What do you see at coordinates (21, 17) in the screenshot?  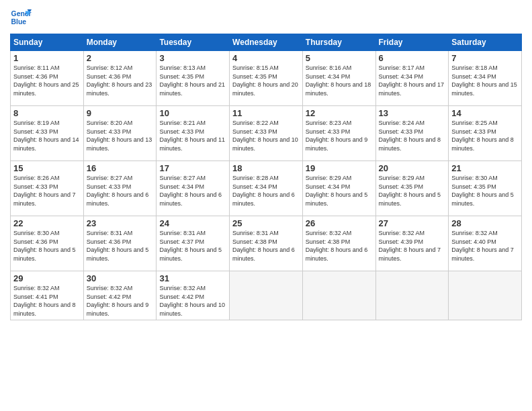 I see `logo-icon: General Blue` at bounding box center [21, 17].